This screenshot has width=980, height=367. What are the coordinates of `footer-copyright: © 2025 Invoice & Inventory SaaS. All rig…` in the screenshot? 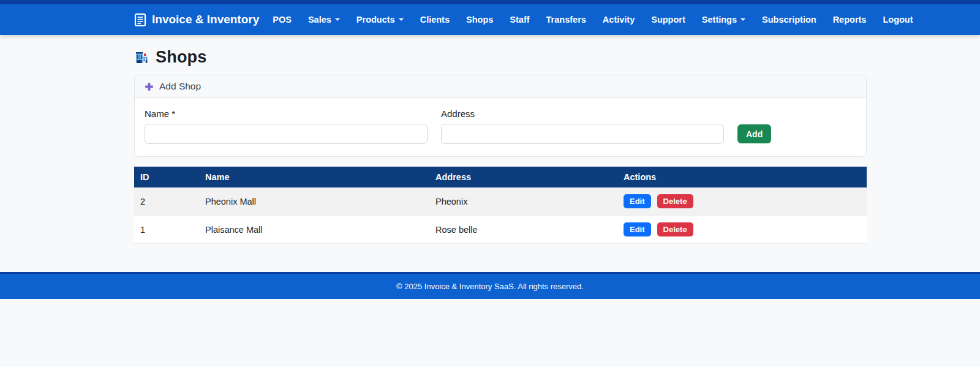 It's located at (490, 287).